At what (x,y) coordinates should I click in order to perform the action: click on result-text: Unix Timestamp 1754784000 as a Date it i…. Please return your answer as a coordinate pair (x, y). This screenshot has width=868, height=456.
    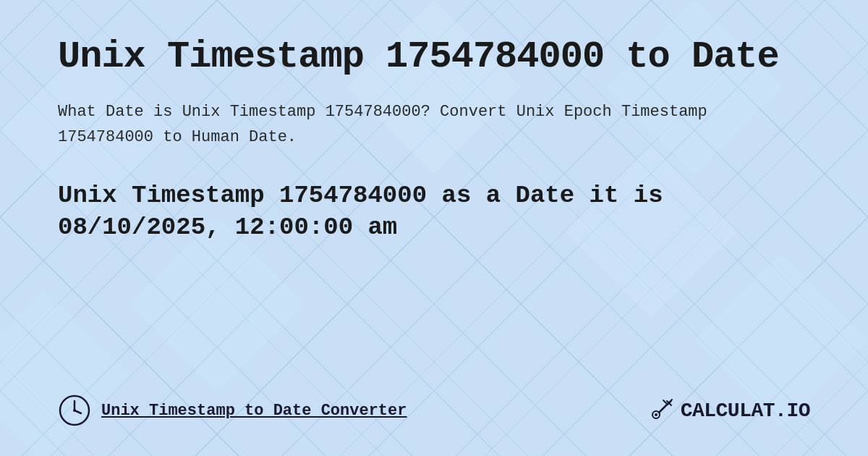
    Looking at the image, I should click on (434, 211).